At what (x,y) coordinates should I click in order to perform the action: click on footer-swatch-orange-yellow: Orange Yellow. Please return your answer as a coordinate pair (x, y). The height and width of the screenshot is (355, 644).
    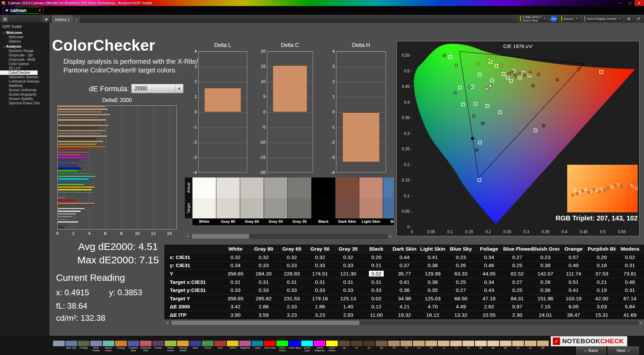
    Looking at the image, I should click on (183, 346).